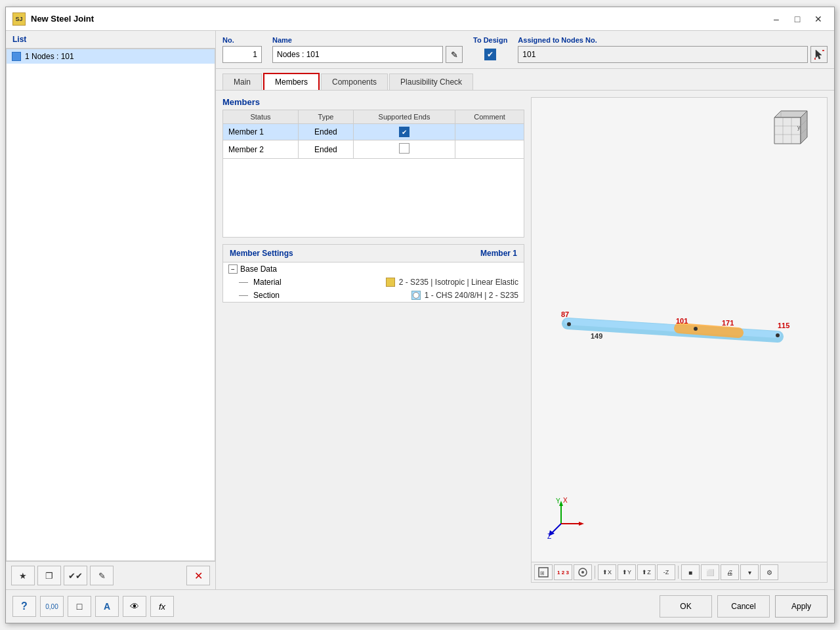 The image size is (840, 630). I want to click on view-btn-display, so click(583, 572).